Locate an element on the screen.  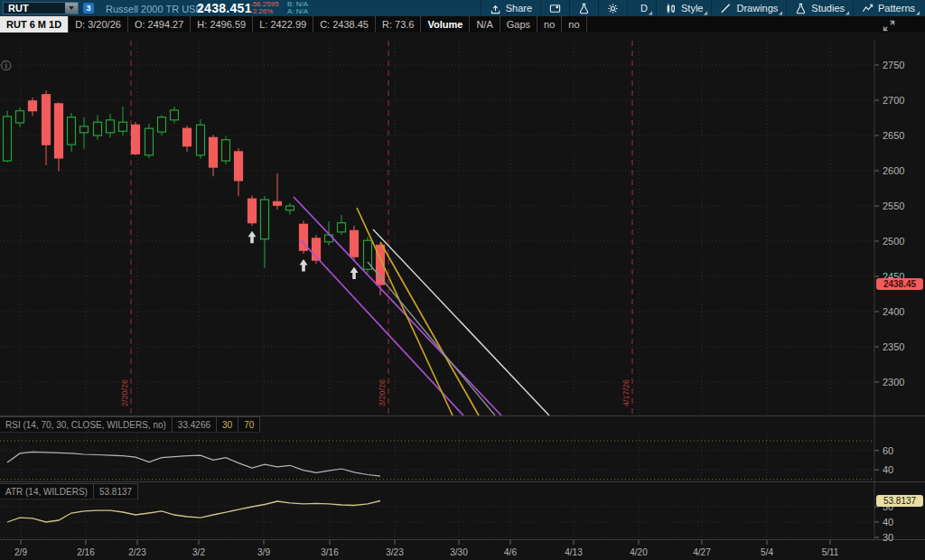
rsi-line is located at coordinates (193, 464).